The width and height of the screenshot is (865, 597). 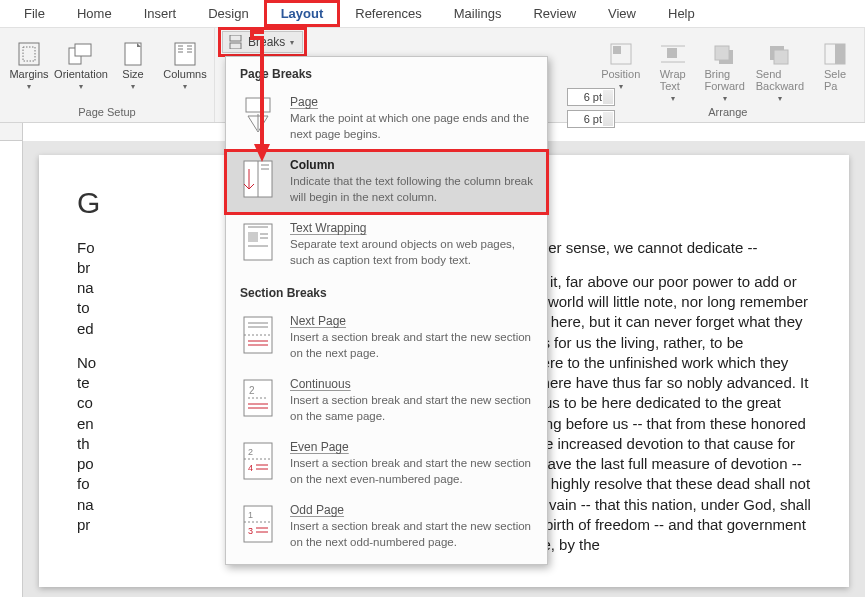 What do you see at coordinates (81, 74) in the screenshot?
I see `orientation-label: Orientation` at bounding box center [81, 74].